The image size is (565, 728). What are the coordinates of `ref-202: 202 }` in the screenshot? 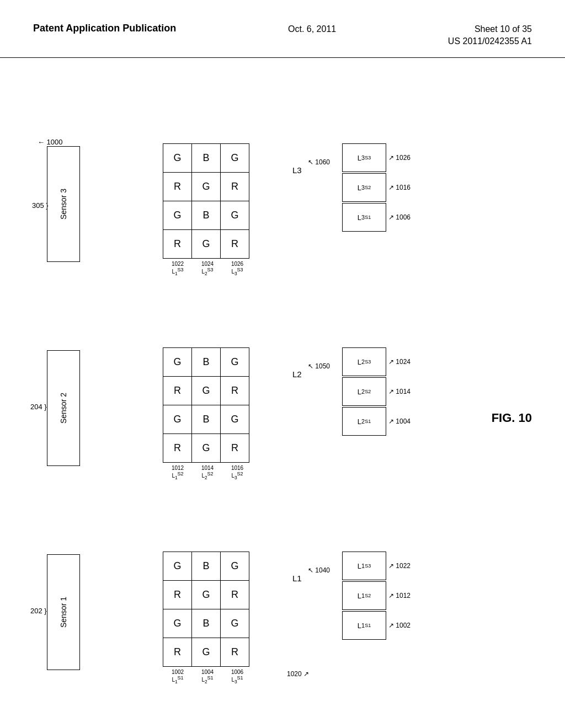 It's located at (39, 611).